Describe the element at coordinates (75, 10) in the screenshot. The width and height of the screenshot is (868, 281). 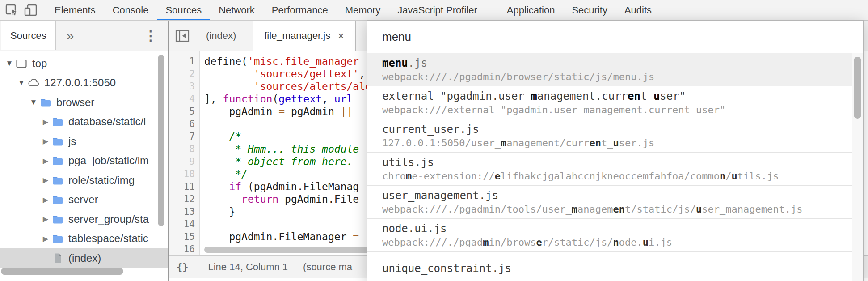
I see `panel-tab-elements: Elements` at that location.